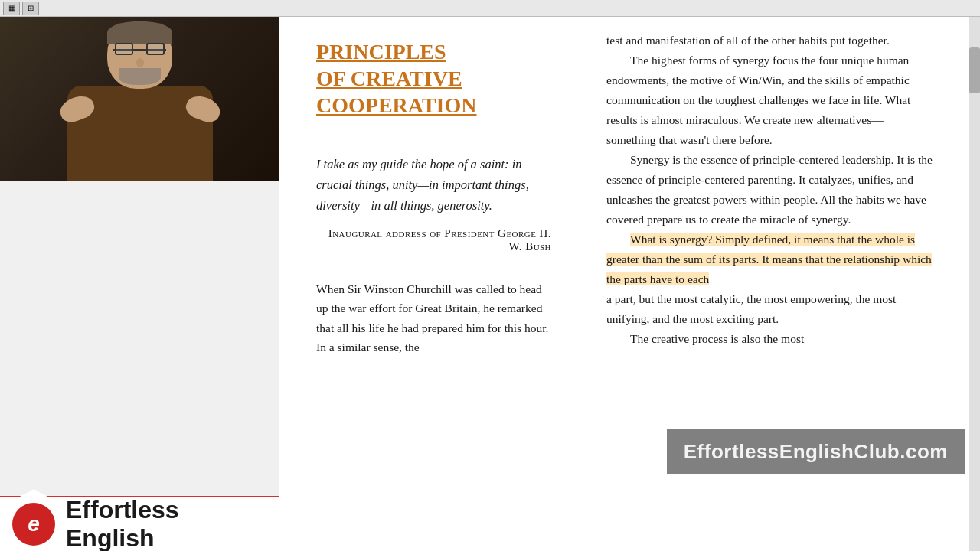  Describe the element at coordinates (31, 8) in the screenshot. I see `view-icon-2: ⊞` at that location.